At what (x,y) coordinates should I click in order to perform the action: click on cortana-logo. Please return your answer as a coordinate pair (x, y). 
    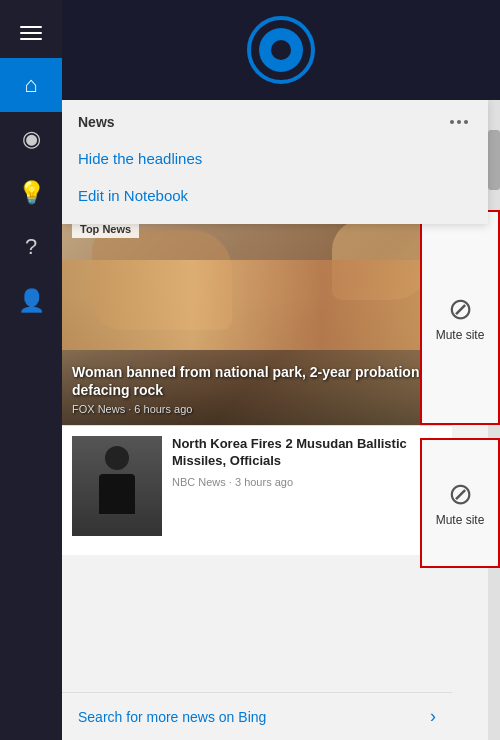
    Looking at the image, I should click on (281, 50).